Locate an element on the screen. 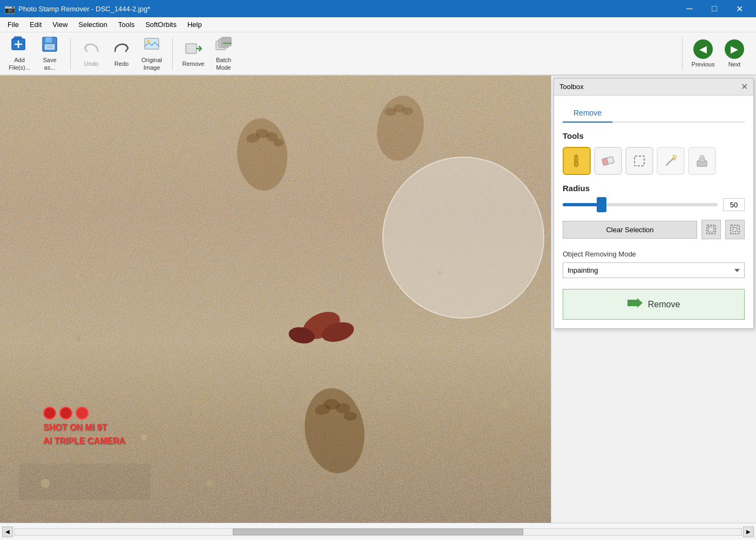 Image resolution: width=756 pixels, height=540 pixels. window-controls: ─ □ ✕ is located at coordinates (714, 9).